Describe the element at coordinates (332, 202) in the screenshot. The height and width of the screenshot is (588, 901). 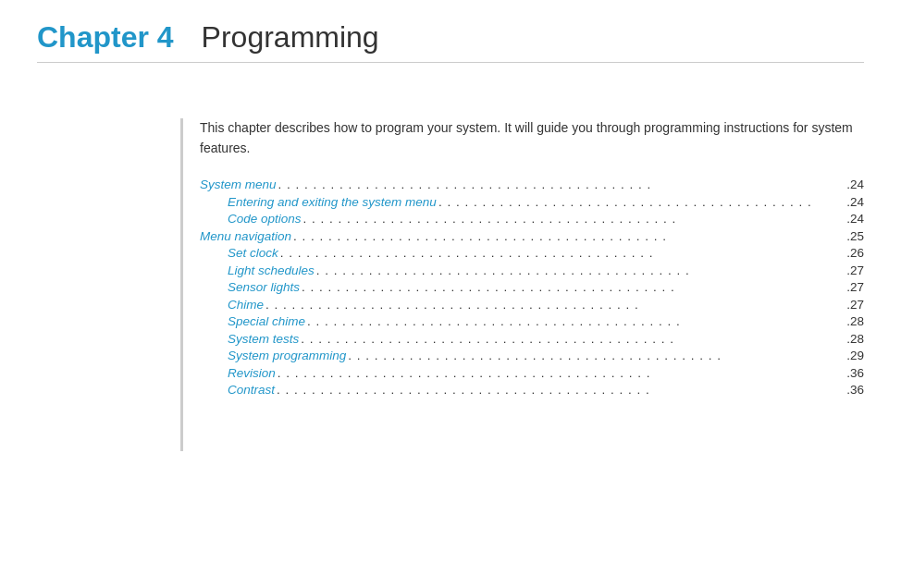
I see `toc-link: Entering and exiting the system menu` at that location.